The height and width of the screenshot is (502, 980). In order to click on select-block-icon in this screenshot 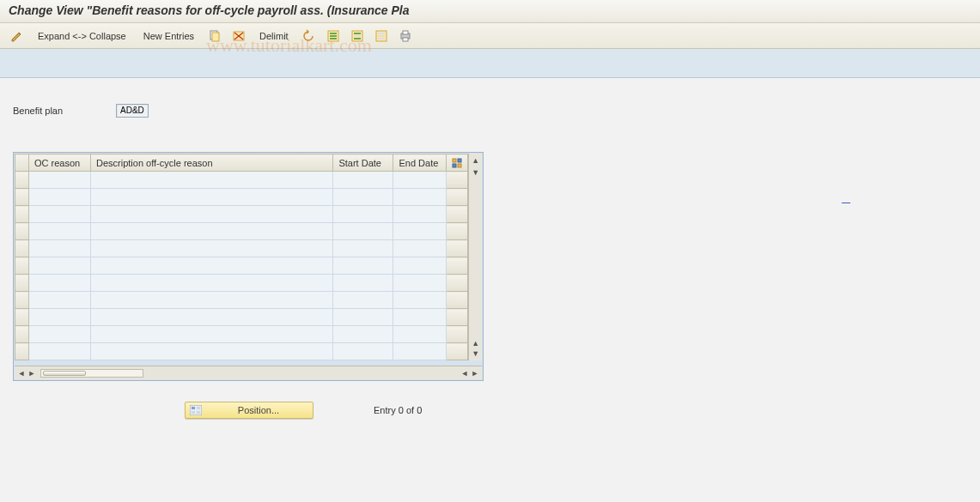, I will do `click(357, 36)`.